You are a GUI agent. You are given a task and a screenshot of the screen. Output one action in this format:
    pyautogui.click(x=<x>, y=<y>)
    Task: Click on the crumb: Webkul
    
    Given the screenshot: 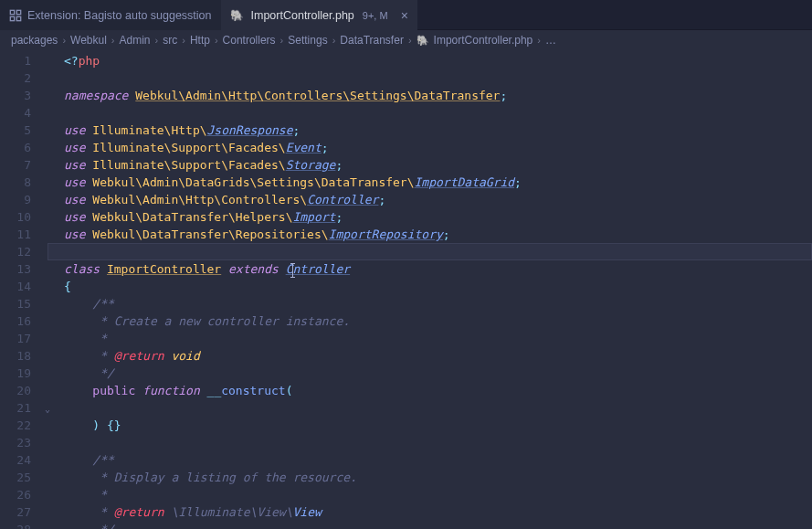 What is the action you would take?
    pyautogui.click(x=89, y=40)
    